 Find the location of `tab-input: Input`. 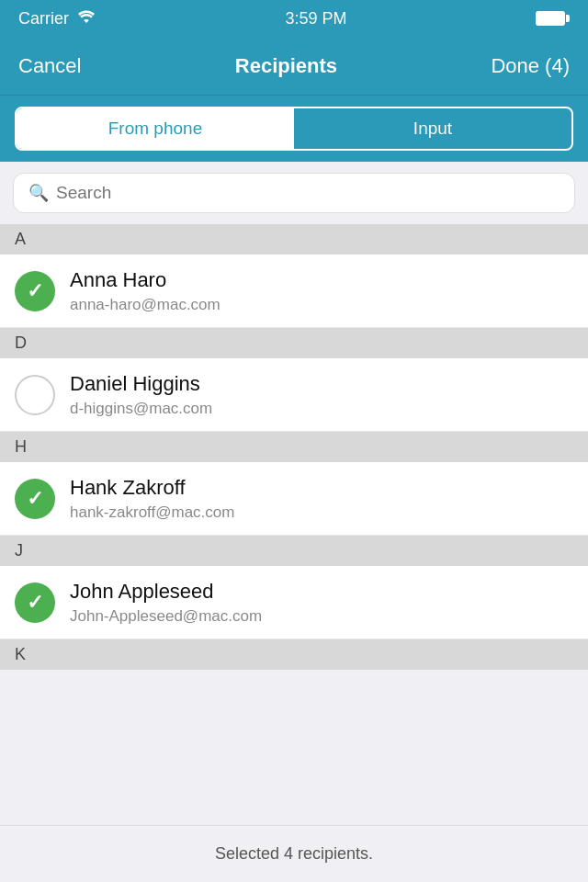

tab-input: Input is located at coordinates (433, 129).